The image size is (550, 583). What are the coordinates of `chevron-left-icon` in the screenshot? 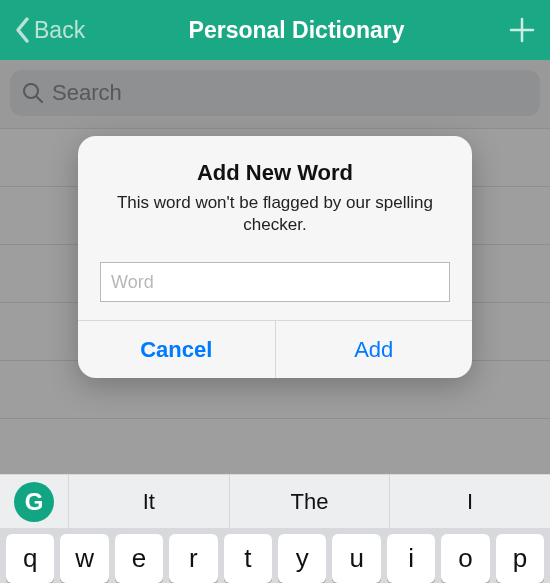 It's located at (23, 30).